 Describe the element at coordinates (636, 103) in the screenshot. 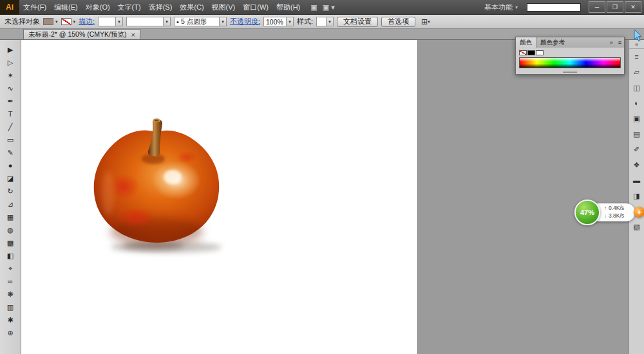

I see `appearance-panel-icon: ◐` at that location.